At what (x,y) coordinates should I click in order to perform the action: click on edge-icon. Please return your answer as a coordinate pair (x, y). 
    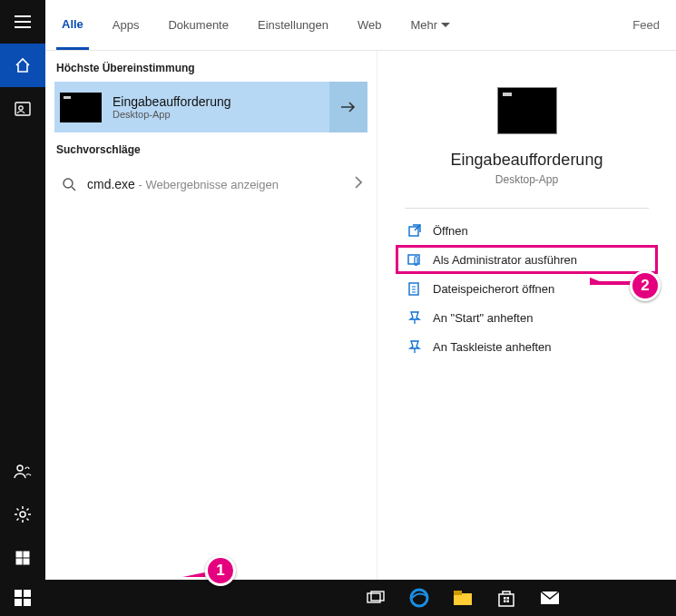
    Looking at the image, I should click on (419, 598).